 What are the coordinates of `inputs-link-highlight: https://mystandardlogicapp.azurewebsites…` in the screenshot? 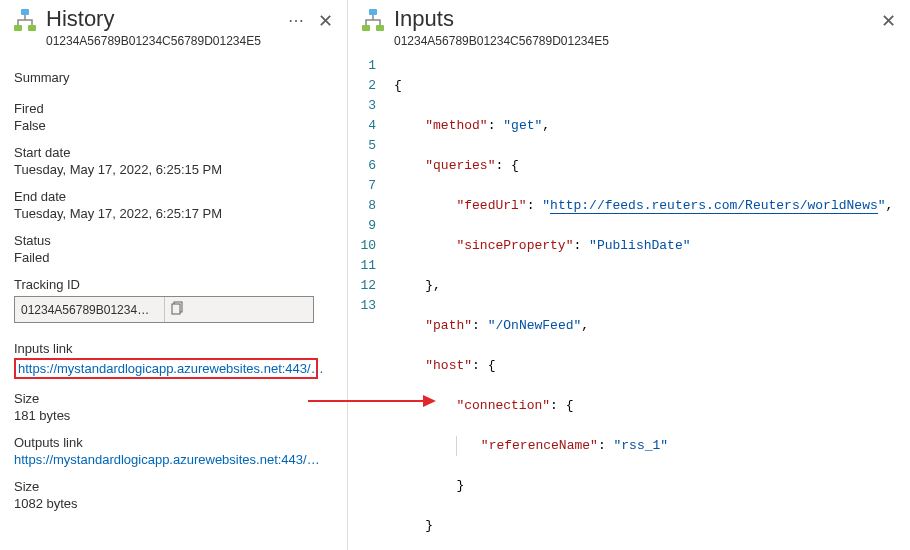 It's located at (166, 368).